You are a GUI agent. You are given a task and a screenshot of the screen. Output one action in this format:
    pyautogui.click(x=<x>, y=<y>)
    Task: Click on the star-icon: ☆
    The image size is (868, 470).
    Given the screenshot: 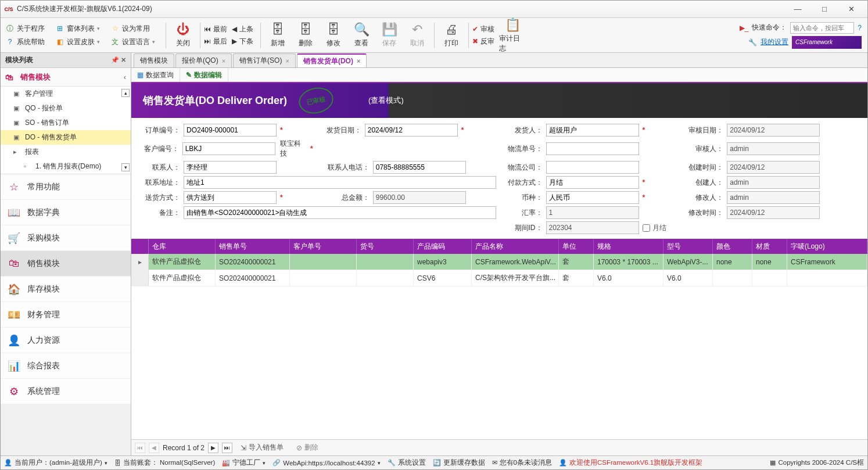 What is the action you would take?
    pyautogui.click(x=115, y=28)
    